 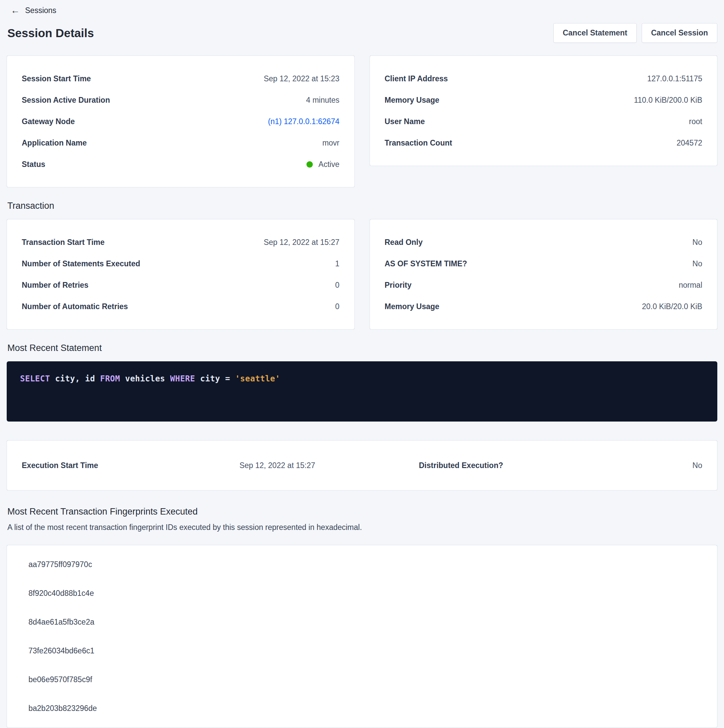 I want to click on status-text: Active, so click(x=329, y=164).